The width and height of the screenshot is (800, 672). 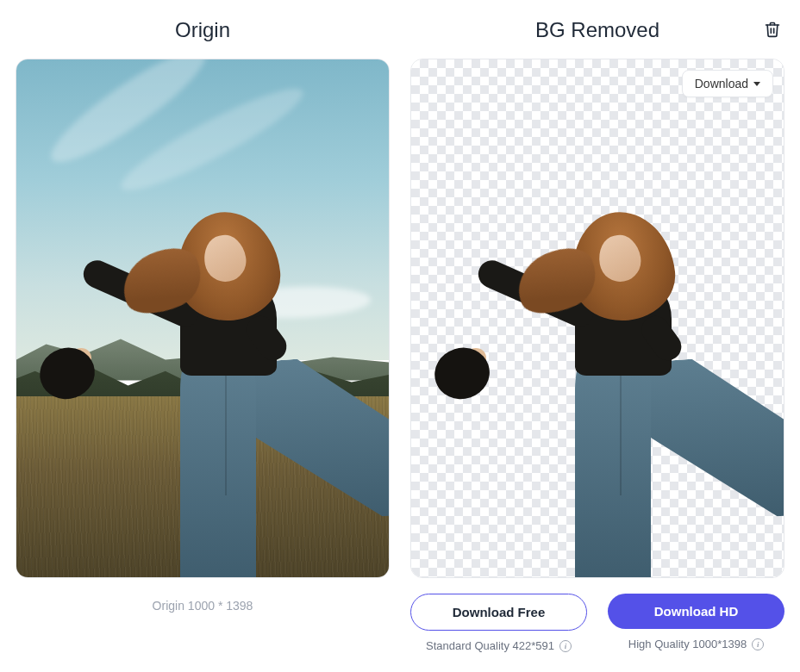 I want to click on origin-title: Origin, so click(x=203, y=30).